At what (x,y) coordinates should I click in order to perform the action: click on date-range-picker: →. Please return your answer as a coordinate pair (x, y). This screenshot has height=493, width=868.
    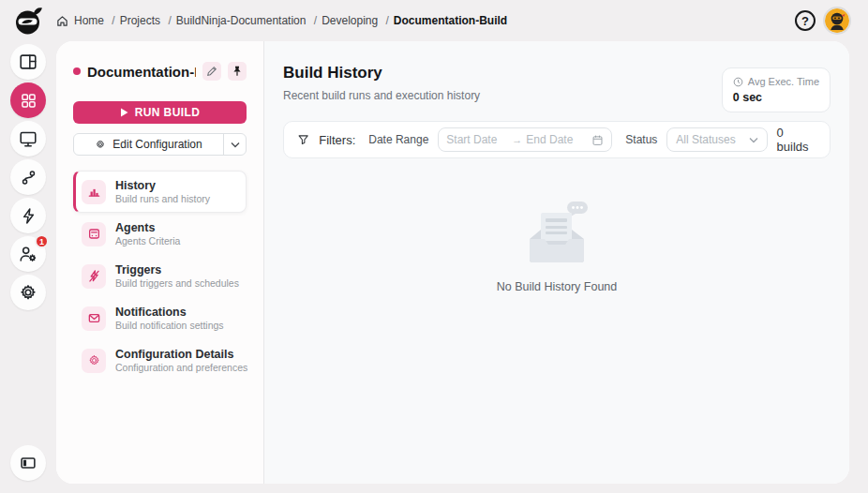
    Looking at the image, I should click on (525, 140).